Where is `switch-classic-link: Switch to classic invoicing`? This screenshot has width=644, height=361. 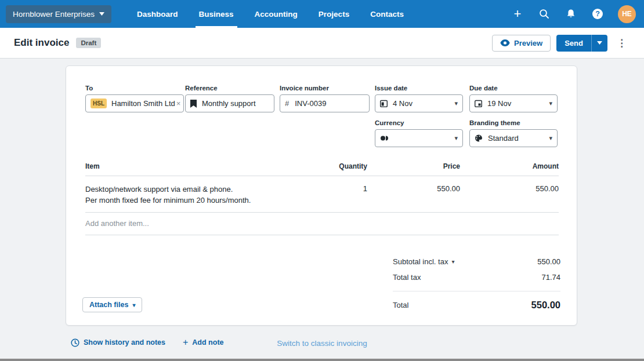 switch-classic-link: Switch to classic invoicing is located at coordinates (322, 343).